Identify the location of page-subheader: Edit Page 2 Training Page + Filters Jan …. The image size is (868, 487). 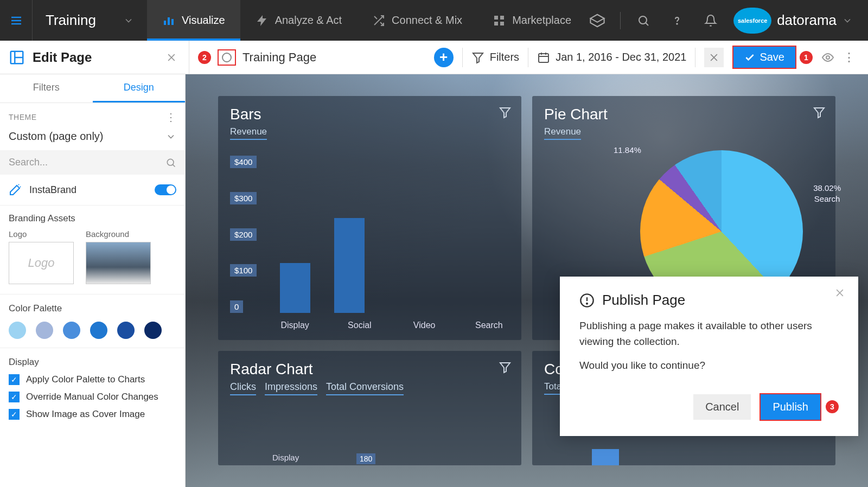
(434, 57).